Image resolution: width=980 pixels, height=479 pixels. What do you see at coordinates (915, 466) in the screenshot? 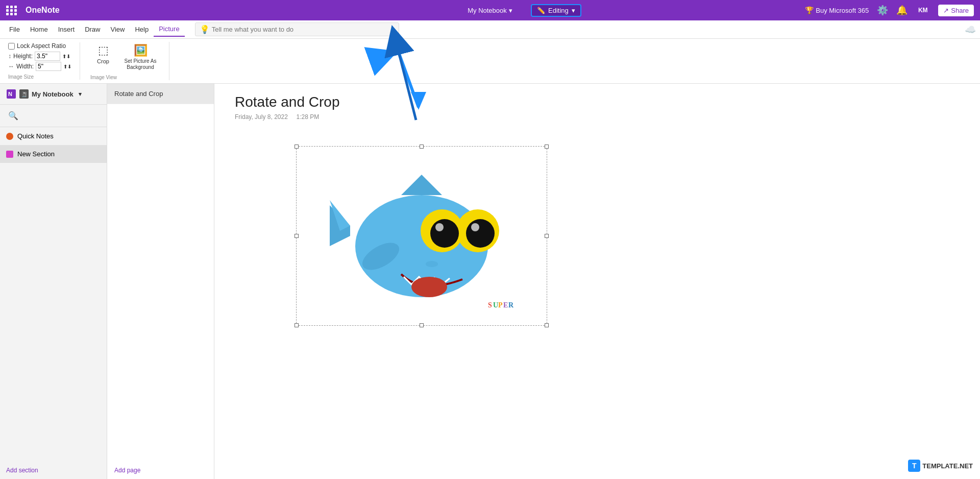
I see `template-icon-letter: T` at bounding box center [915, 466].